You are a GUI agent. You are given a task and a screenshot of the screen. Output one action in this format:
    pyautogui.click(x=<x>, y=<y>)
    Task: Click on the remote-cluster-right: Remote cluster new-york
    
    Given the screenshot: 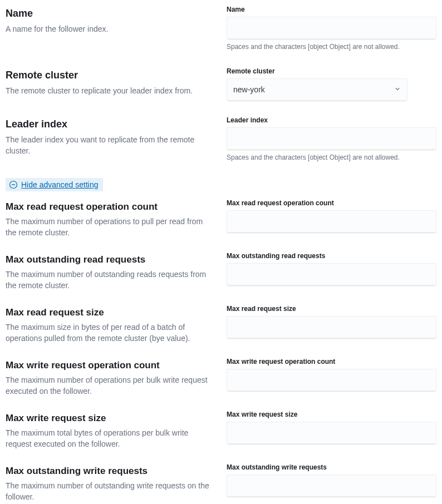 What is the action you would take?
    pyautogui.click(x=332, y=84)
    